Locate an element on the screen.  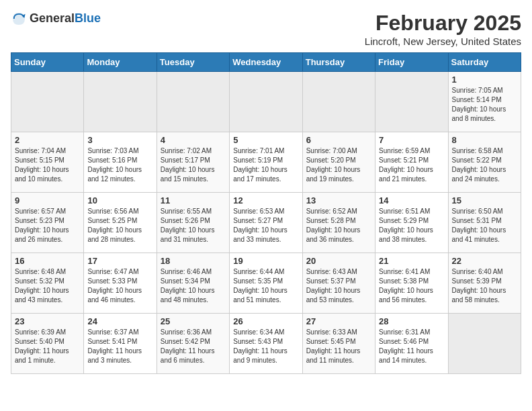
calendar-cell: 15Sunrise: 6:50 AMSunset: 5:31 PMDayligh… is located at coordinates (484, 223).